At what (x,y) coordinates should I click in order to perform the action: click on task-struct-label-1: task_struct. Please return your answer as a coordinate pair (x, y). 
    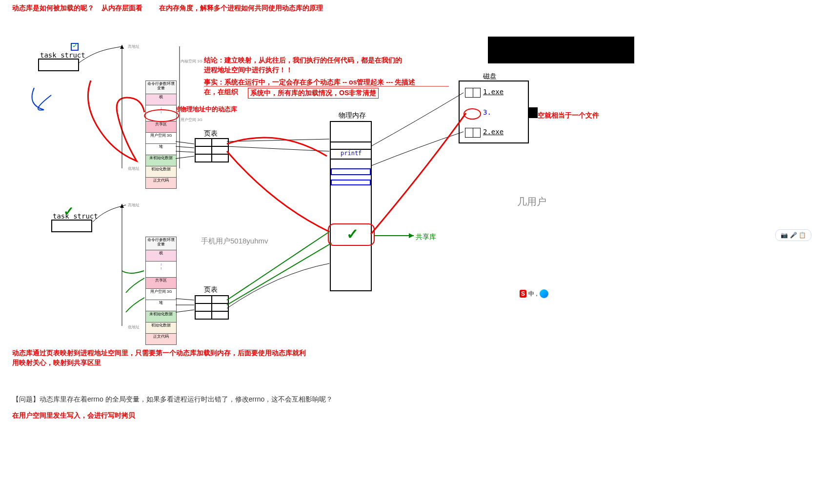
    Looking at the image, I should click on (62, 55).